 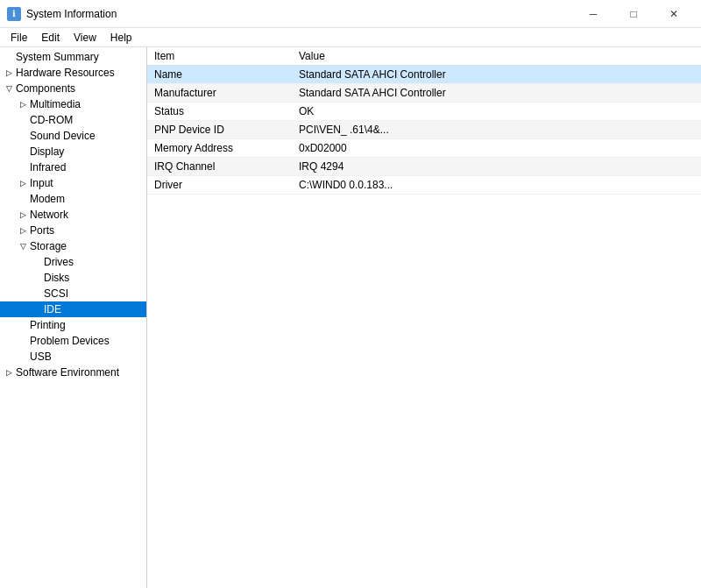 I want to click on tree-label-printing: Printing, so click(x=88, y=325).